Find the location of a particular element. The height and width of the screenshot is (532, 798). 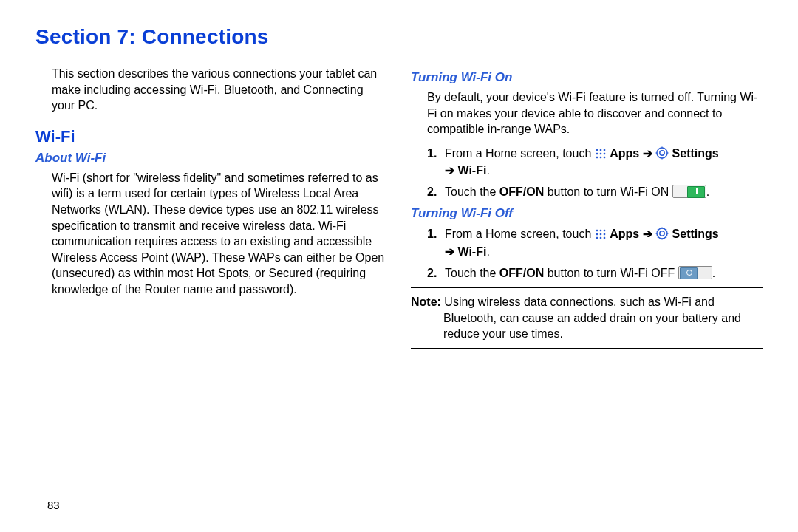

note-text-line1: Using wireless data connections, such as… is located at coordinates (578, 301).